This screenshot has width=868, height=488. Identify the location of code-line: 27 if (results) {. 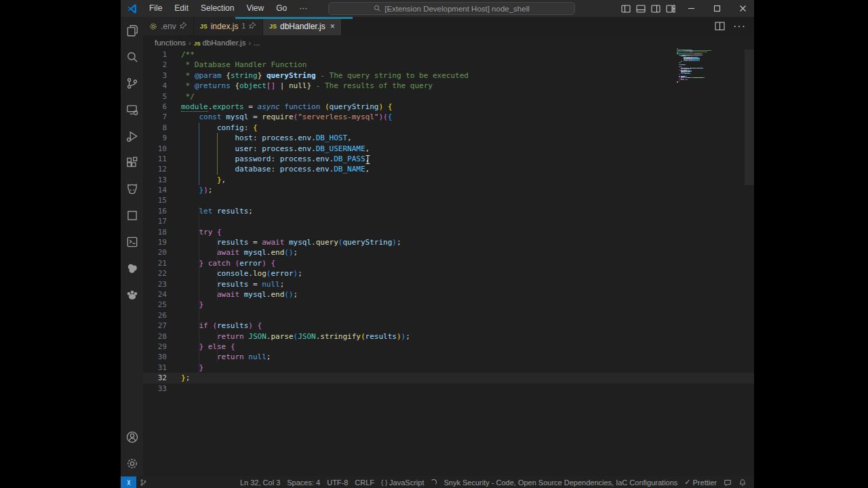
(449, 325).